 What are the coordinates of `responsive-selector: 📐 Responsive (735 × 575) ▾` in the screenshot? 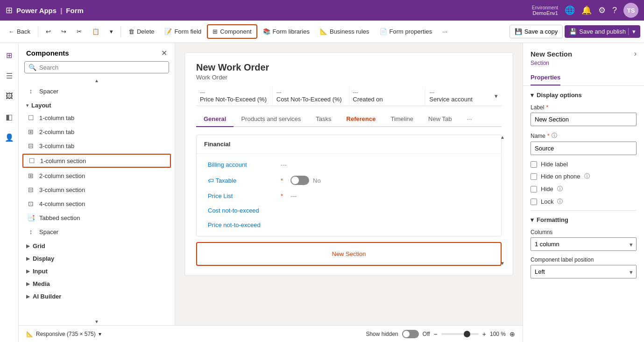 It's located at (64, 334).